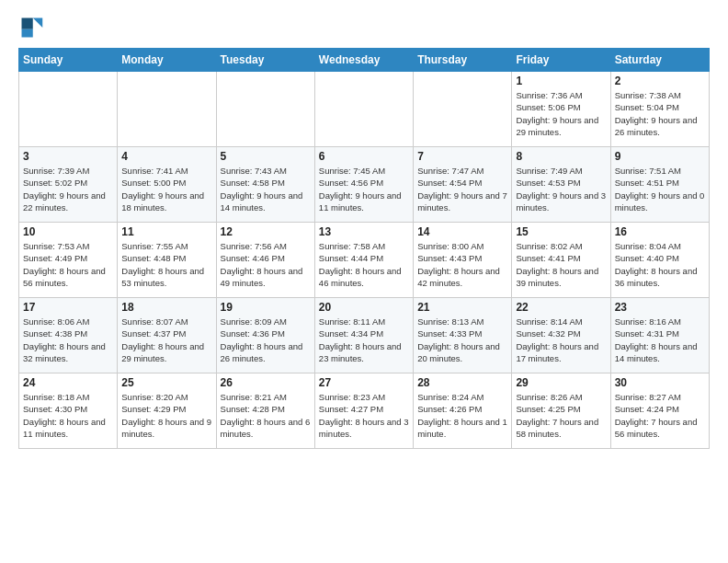  I want to click on day-info: Sunrise: 8:04 AM Sunset: 4:40 PM Dayligh…, so click(660, 265).